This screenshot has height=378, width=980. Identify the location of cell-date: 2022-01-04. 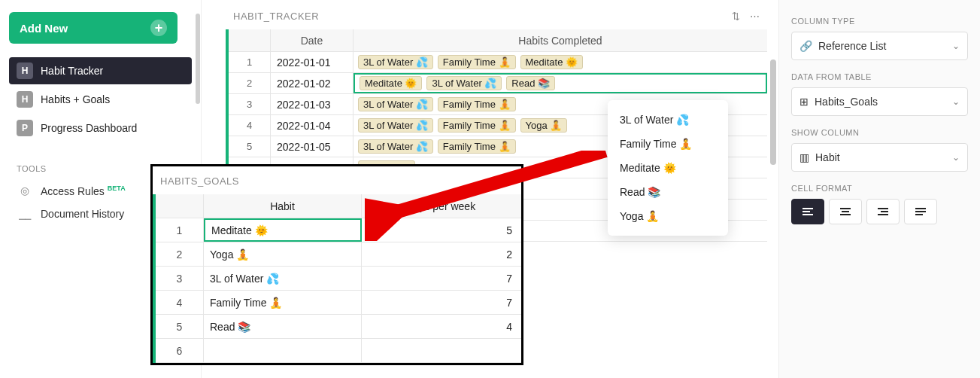
(312, 125).